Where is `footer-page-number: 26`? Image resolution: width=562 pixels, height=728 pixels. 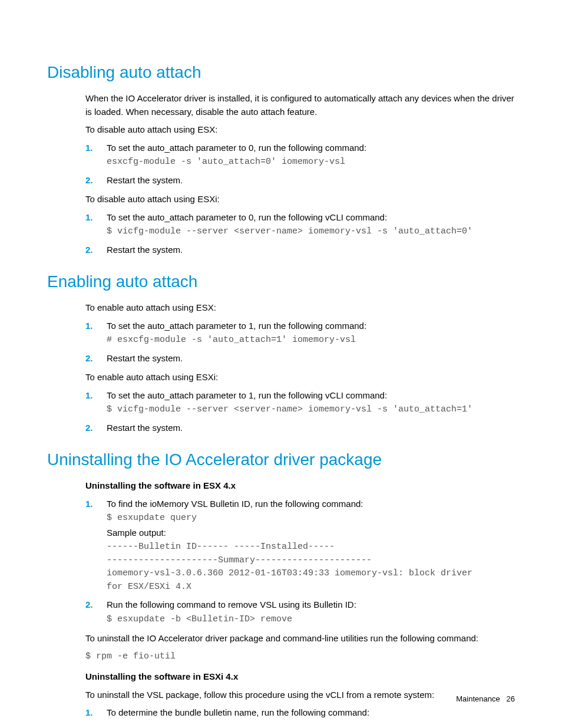 footer-page-number: 26 is located at coordinates (511, 699).